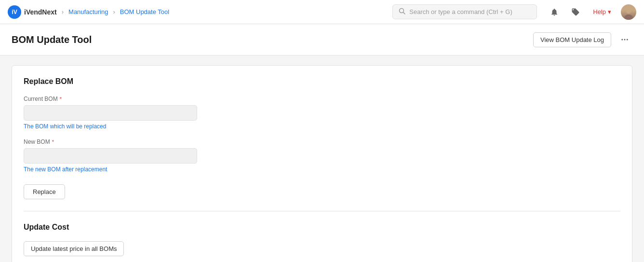 Image resolution: width=644 pixels, height=262 pixels. Describe the element at coordinates (609, 12) in the screenshot. I see `help-chevron-icon: ▾` at that location.